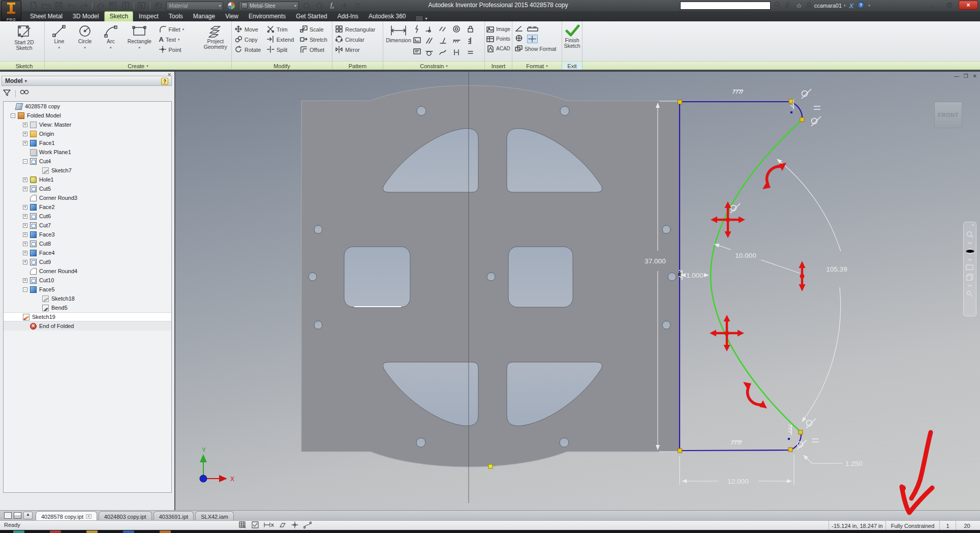 The image size is (980, 533). I want to click on tree-item-cut6: Cut6, so click(87, 216).